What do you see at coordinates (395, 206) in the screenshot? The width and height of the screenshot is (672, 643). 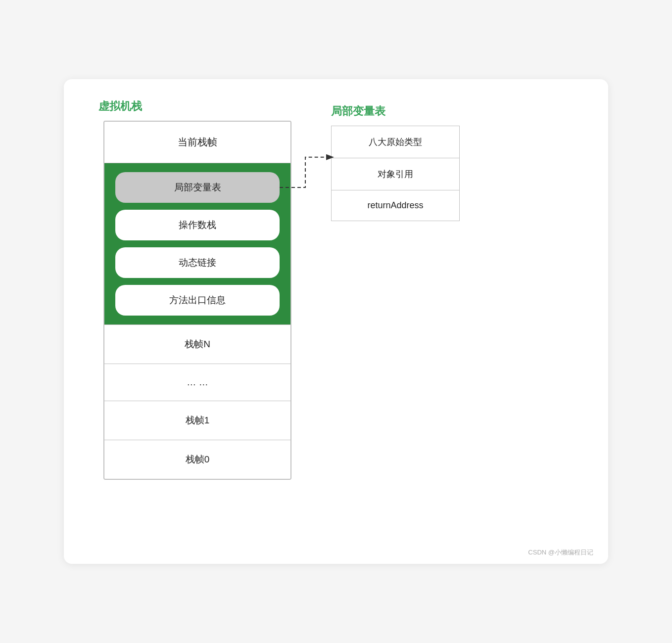 I see `return-address-row: returnAddress` at bounding box center [395, 206].